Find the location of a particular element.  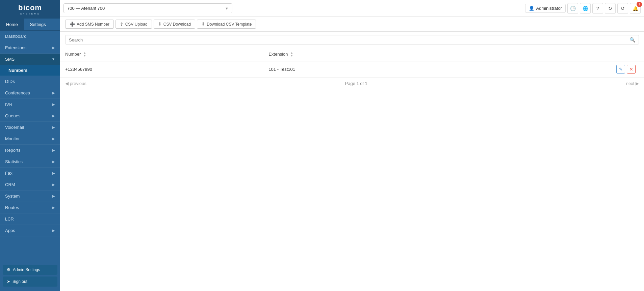

search-area: 🔍 is located at coordinates (352, 40).